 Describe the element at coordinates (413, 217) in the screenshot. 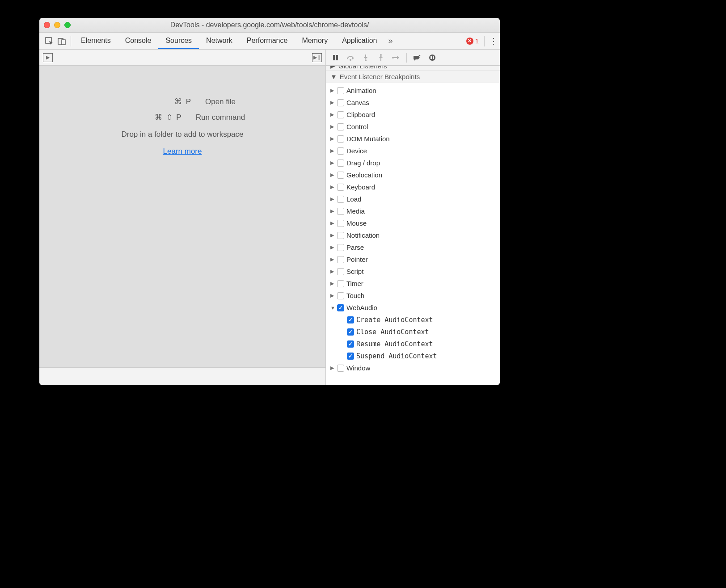

I see `debugger-pane: ▶ Global Listeners ▼ Event Listener Brea…` at that location.